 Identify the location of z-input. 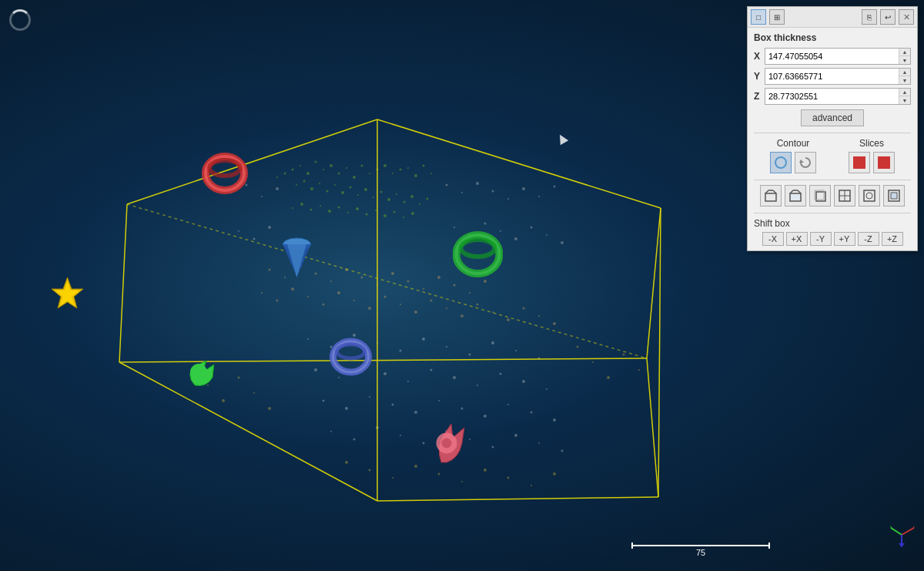
(832, 96).